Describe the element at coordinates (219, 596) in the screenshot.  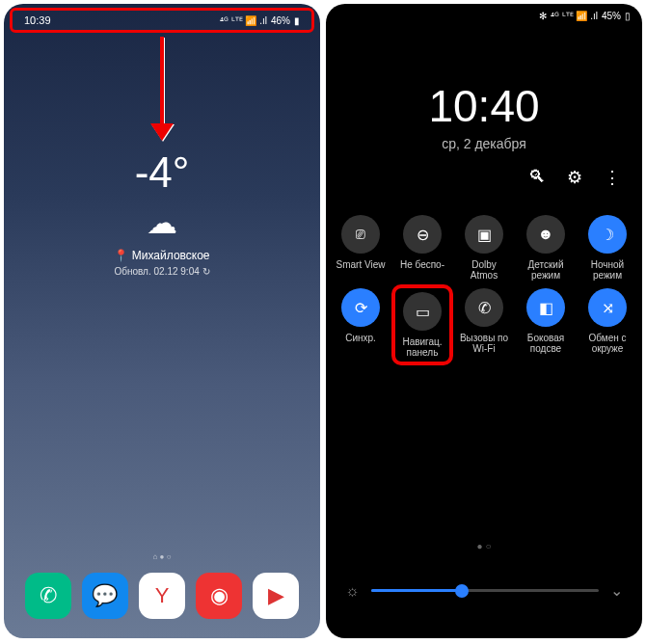
I see `app-camera: ◉` at that location.